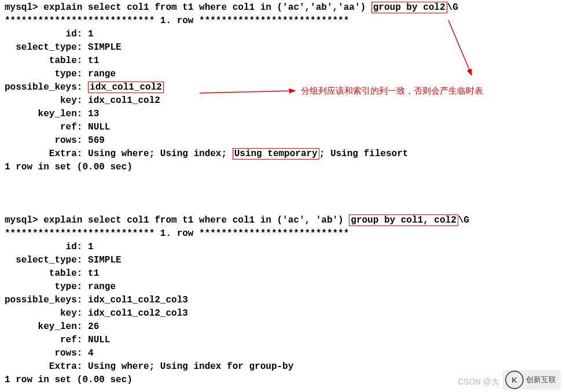 Image resolution: width=563 pixels, height=392 pixels. What do you see at coordinates (403, 220) in the screenshot?
I see `boxed-group-by-2: group by col1, col2` at bounding box center [403, 220].